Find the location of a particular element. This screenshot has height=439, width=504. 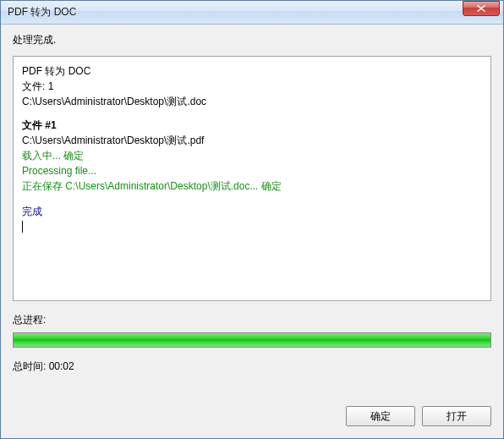

progress-label: 总进程: is located at coordinates (252, 320).